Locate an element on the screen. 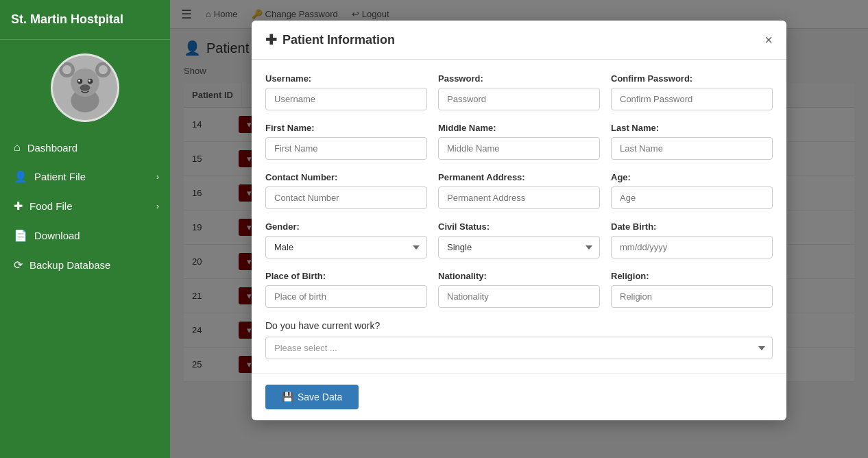 Image resolution: width=868 pixels, height=458 pixels. contact-number-label: Contact Number: is located at coordinates (346, 177).